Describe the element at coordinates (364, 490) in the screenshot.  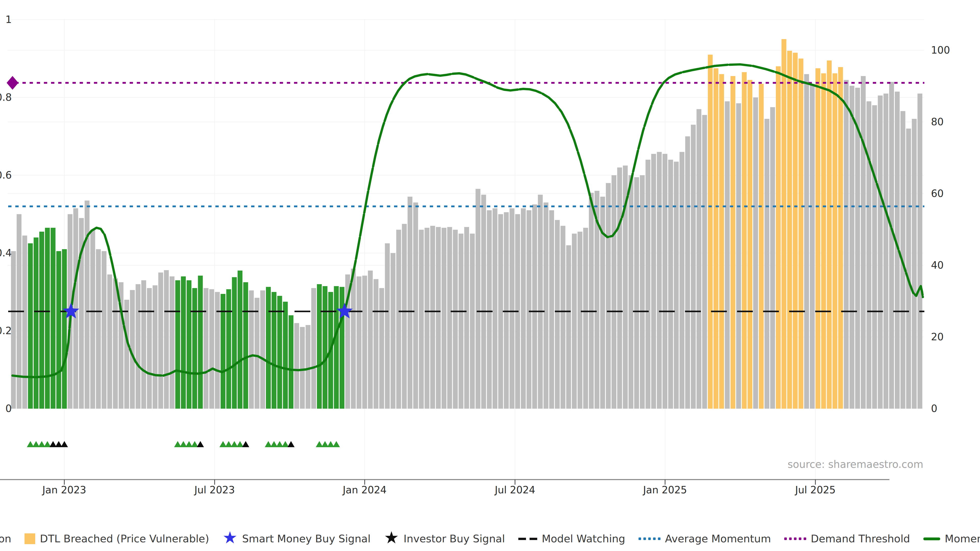
I see `x-tick-label: Jan 2024` at that location.